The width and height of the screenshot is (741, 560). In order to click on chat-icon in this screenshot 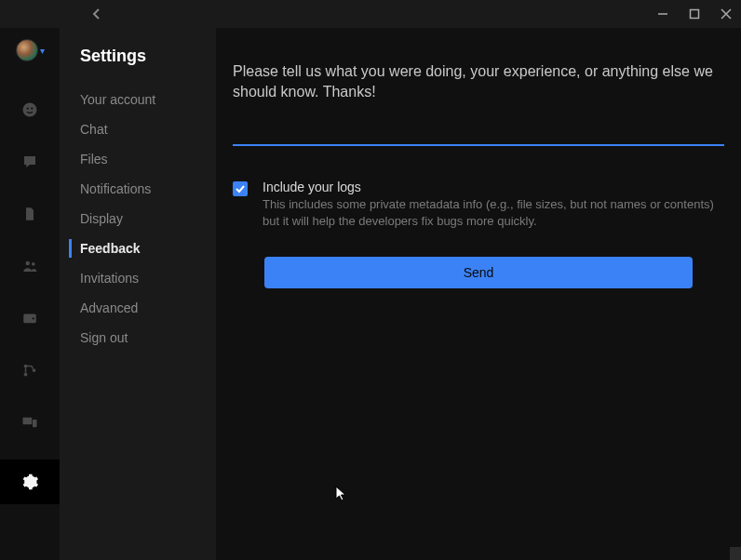, I will do `click(30, 162)`.